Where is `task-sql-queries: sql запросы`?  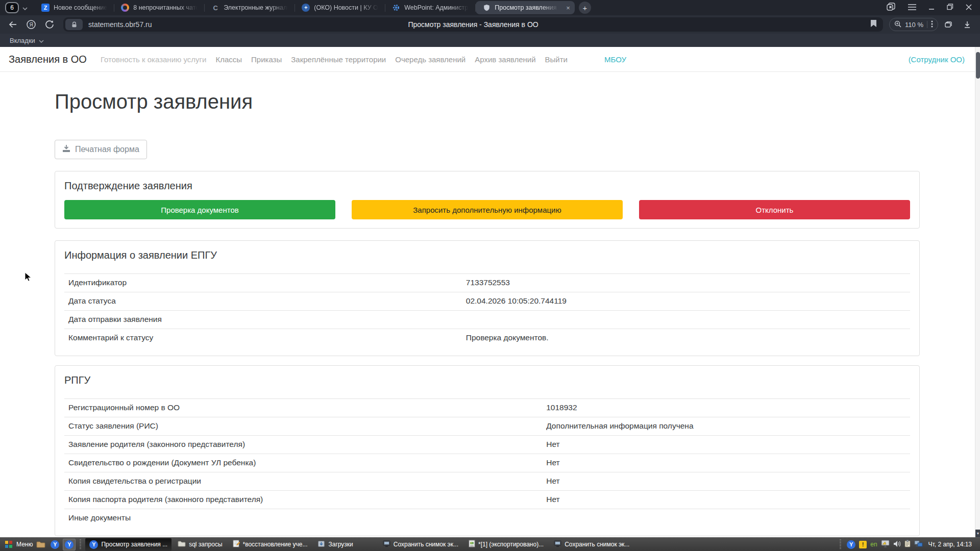 task-sql-queries: sql запросы is located at coordinates (200, 545).